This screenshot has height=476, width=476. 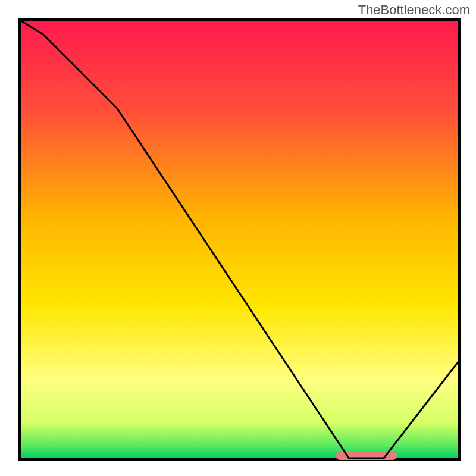 What do you see at coordinates (414, 10) in the screenshot?
I see `watermark-text: TheBottleneck.com` at bounding box center [414, 10].